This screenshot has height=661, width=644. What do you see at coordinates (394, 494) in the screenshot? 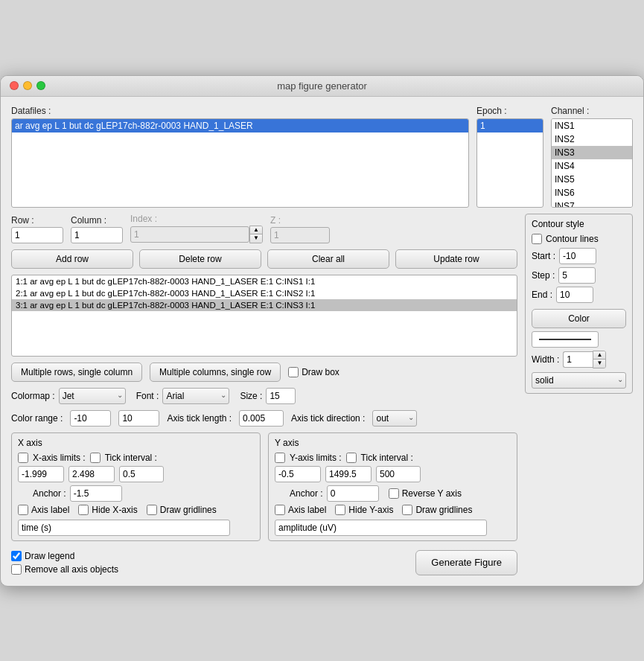
I see `y-reverse-checkbox` at bounding box center [394, 494].